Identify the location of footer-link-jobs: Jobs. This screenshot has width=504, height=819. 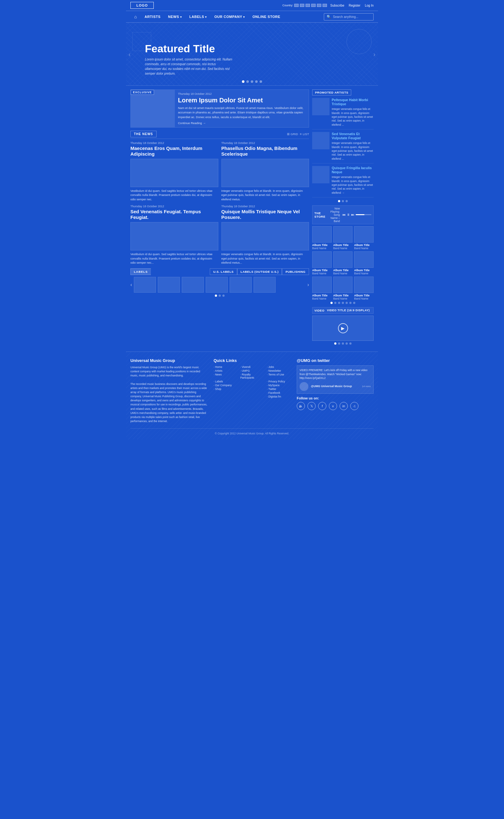
(279, 367).